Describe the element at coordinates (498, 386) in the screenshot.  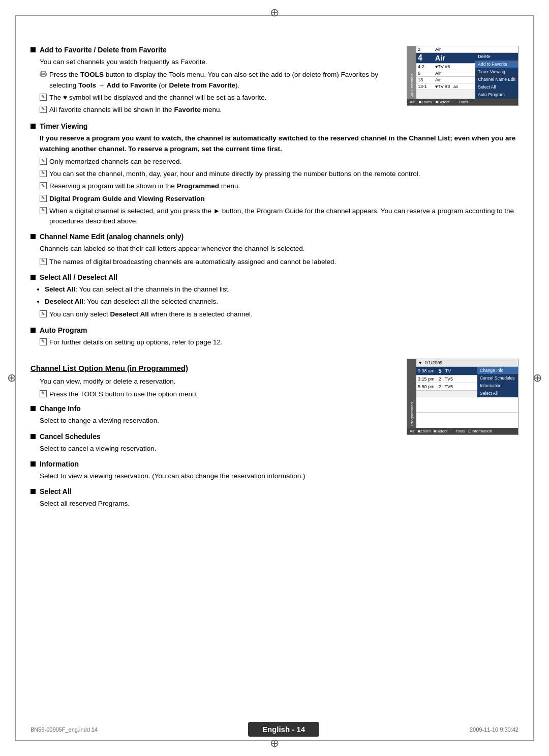
I see `menu-item-information: Information` at that location.